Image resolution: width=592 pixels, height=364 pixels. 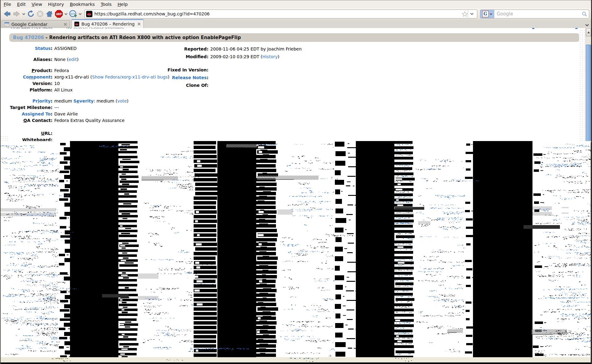 What do you see at coordinates (270, 57) in the screenshot?
I see `inline-link: History` at bounding box center [270, 57].